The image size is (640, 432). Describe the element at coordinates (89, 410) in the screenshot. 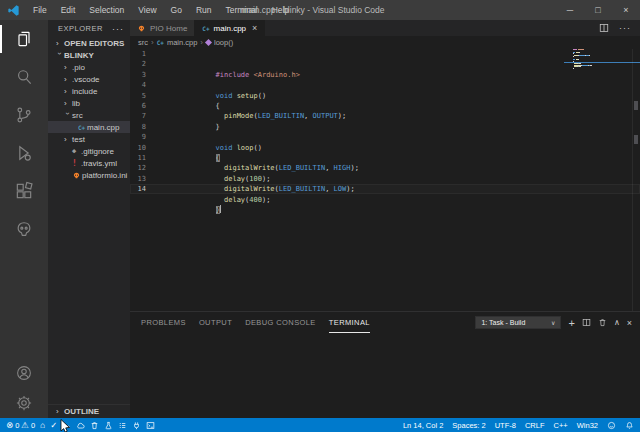

I see `outline-section: › OUTLINE` at that location.